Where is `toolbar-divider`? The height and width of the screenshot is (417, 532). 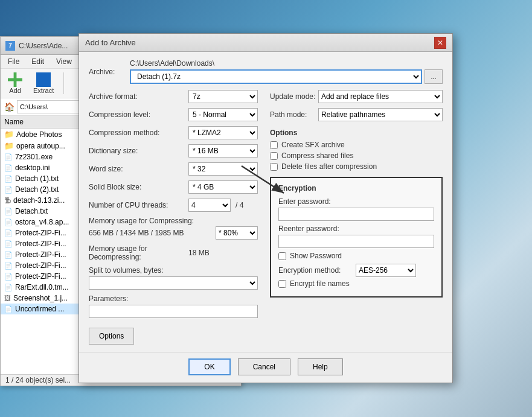
toolbar-divider is located at coordinates (64, 83).